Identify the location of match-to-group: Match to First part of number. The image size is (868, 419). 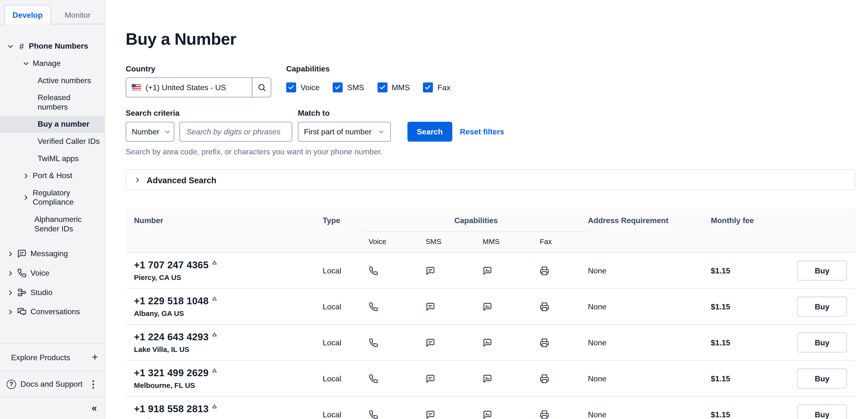
(344, 125).